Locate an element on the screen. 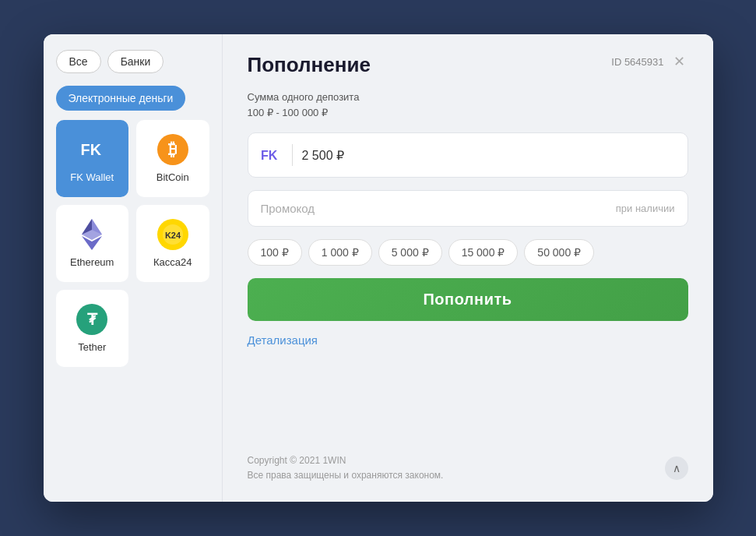 This screenshot has width=756, height=536. filter-banks: Банки is located at coordinates (135, 62).